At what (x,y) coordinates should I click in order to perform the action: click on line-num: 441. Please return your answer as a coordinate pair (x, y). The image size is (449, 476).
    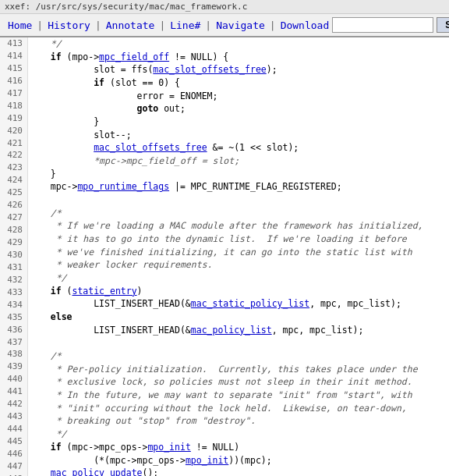
    Looking at the image, I should click on (14, 392).